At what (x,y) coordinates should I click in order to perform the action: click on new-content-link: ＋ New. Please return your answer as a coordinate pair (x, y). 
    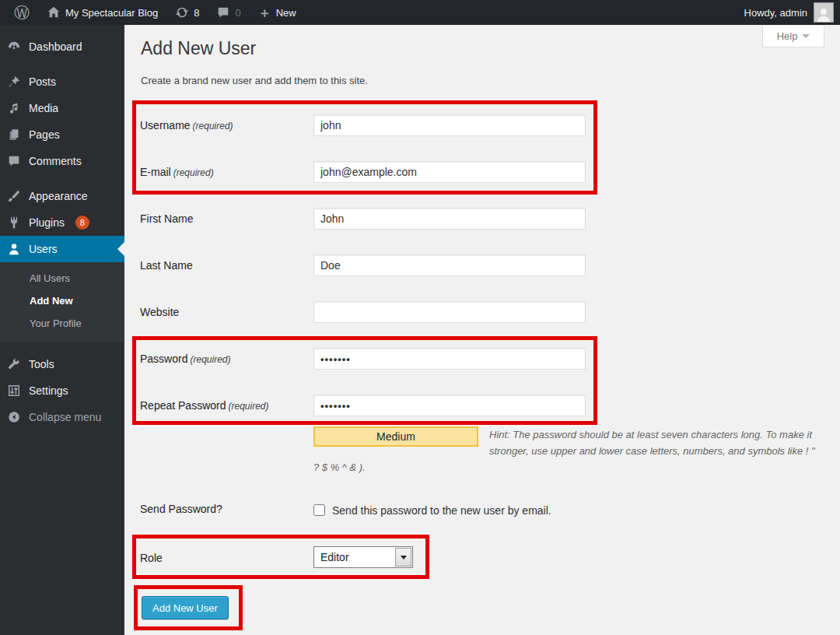
    Looking at the image, I should click on (277, 12).